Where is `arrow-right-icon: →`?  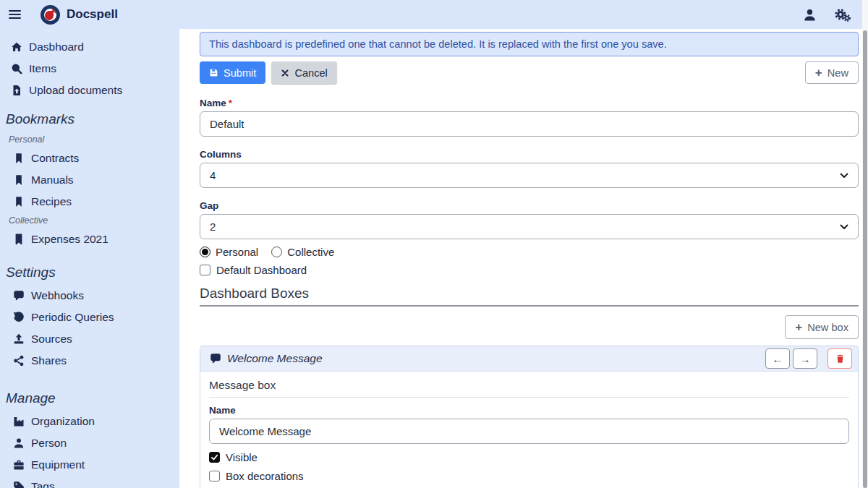
arrow-right-icon: → is located at coordinates (806, 359).